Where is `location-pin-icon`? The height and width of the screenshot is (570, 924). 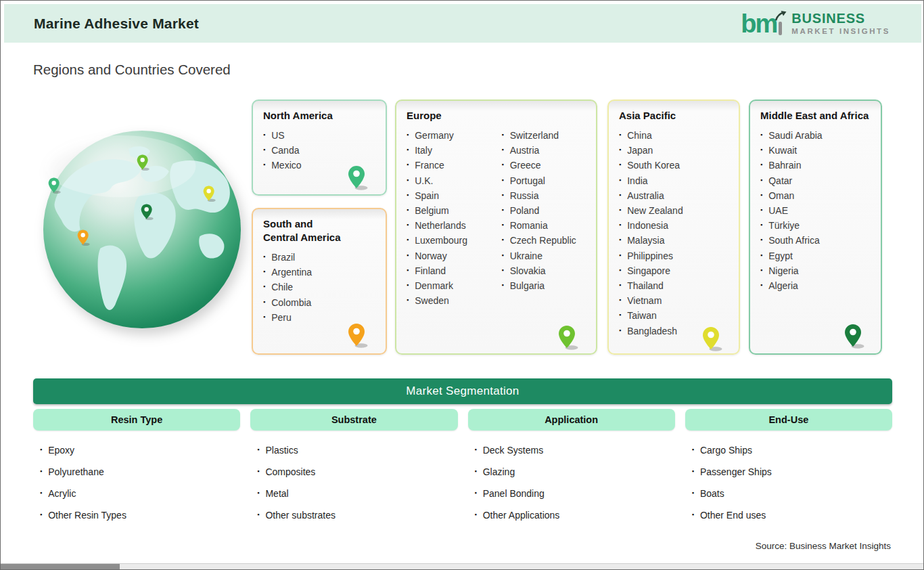 location-pin-icon is located at coordinates (568, 337).